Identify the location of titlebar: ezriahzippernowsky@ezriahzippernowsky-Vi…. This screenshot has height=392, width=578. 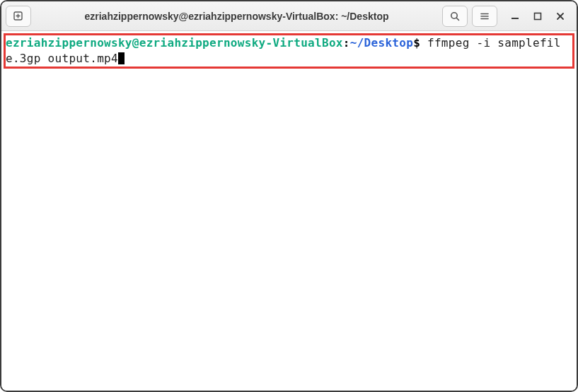
(289, 16).